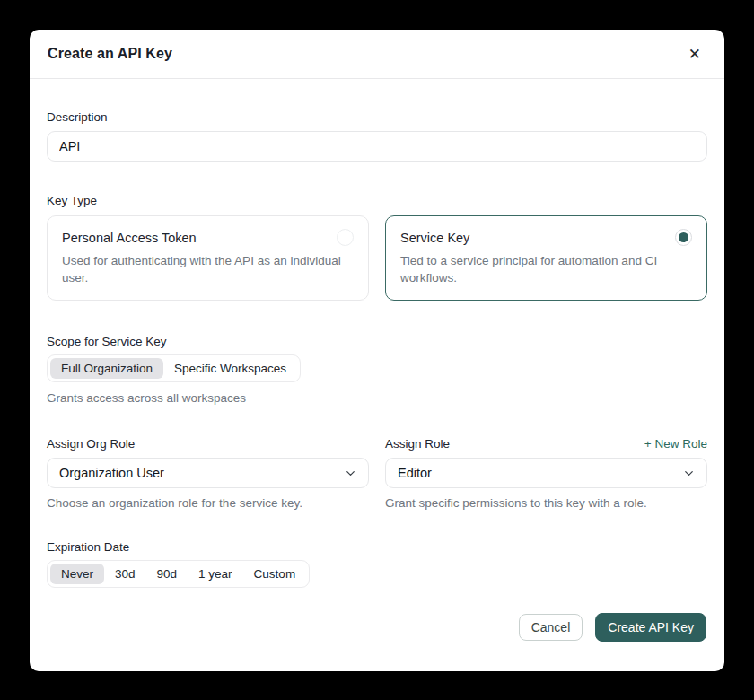 This screenshot has width=754, height=700. I want to click on card-title: Service Key, so click(434, 237).